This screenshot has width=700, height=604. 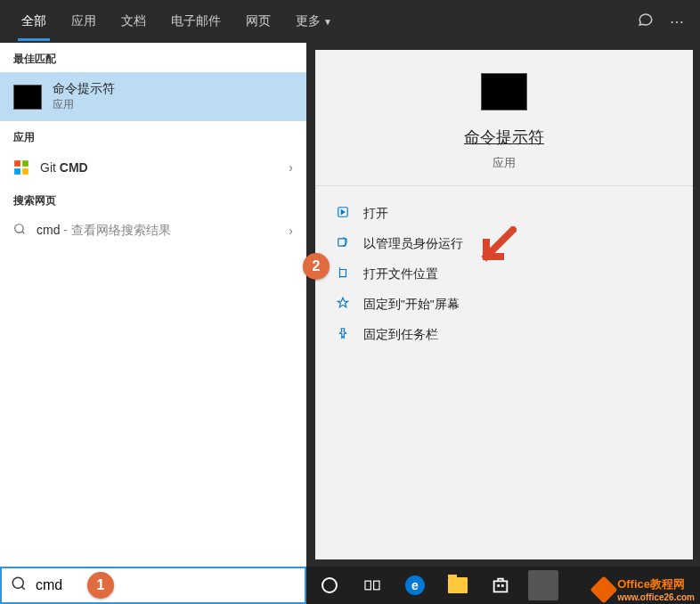 What do you see at coordinates (501, 585) in the screenshot?
I see `store-icon` at bounding box center [501, 585].